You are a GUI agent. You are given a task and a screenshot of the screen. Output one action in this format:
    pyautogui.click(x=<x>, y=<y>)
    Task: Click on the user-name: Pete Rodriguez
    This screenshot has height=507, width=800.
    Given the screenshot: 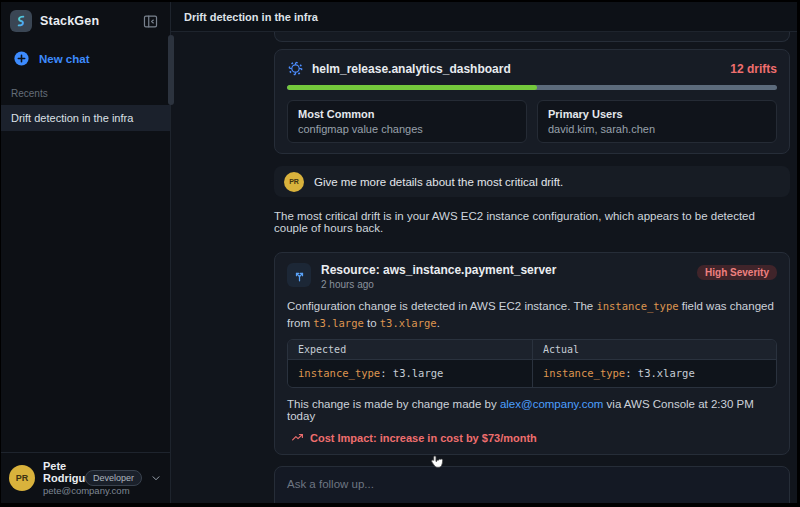 What is the action you would take?
    pyautogui.click(x=60, y=472)
    